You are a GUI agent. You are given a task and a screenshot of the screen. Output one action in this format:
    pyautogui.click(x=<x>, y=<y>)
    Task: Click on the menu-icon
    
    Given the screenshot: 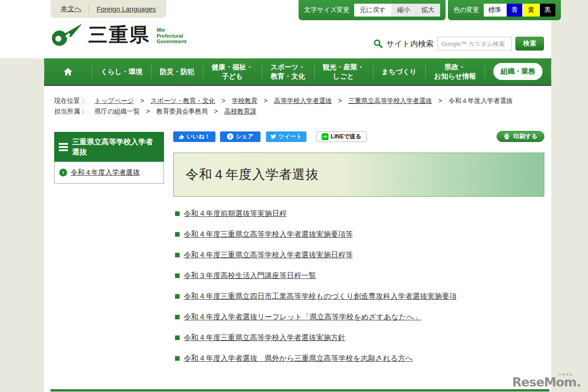 What is the action you would take?
    pyautogui.click(x=63, y=147)
    